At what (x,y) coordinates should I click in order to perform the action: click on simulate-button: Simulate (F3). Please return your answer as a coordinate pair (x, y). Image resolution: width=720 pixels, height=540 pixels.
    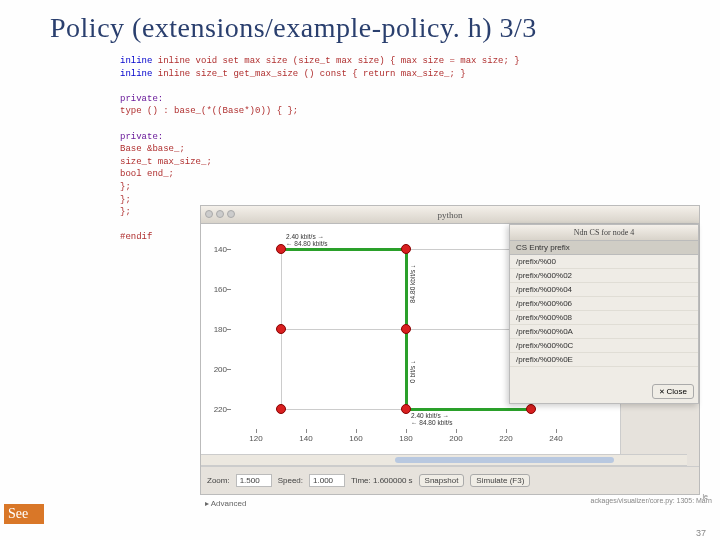
    Looking at the image, I should click on (500, 480).